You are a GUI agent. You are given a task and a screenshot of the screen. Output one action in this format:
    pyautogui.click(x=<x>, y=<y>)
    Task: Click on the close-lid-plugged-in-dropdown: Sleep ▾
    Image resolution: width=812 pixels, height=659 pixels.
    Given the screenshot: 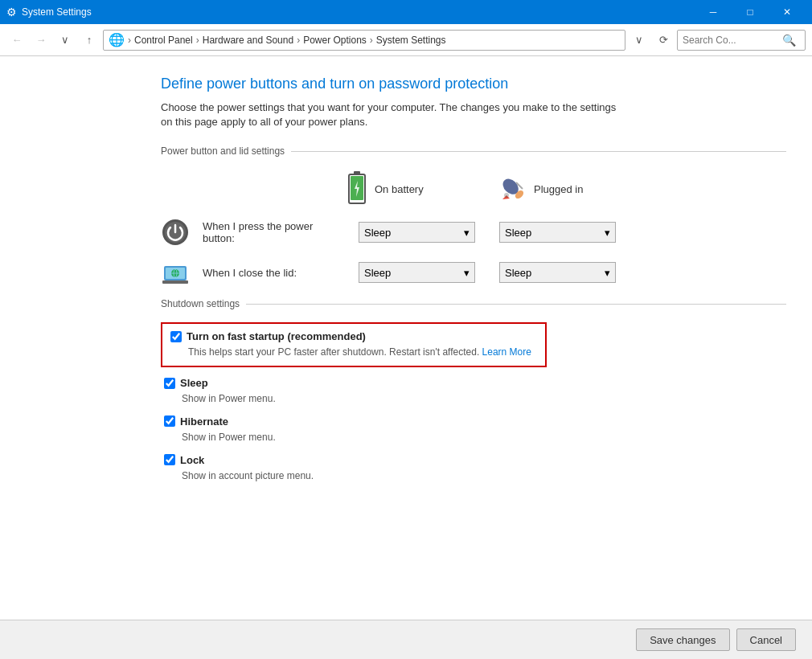 What is the action you would take?
    pyautogui.click(x=558, y=272)
    